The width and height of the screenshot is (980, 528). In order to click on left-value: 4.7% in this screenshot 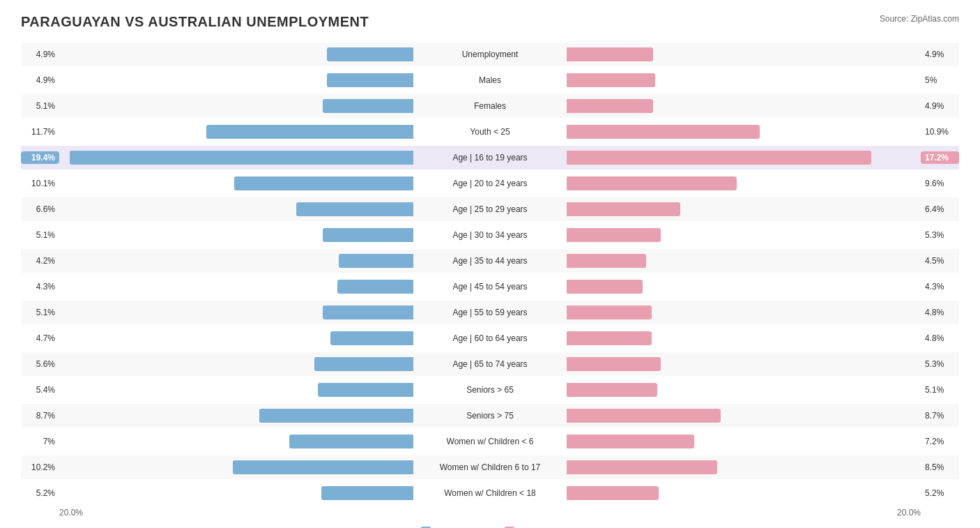, I will do `click(40, 338)`.